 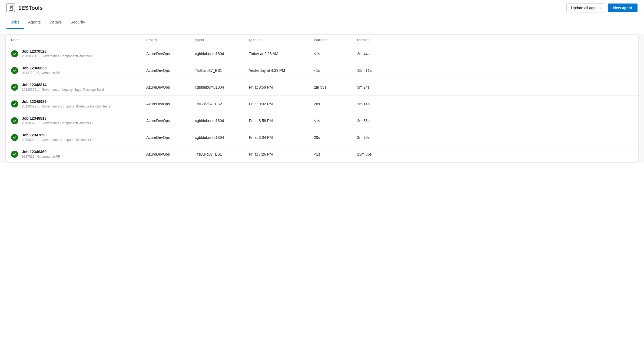 I want to click on table-row: Job 12348989 20190329.1 Governance.Compo…, so click(x=322, y=104).